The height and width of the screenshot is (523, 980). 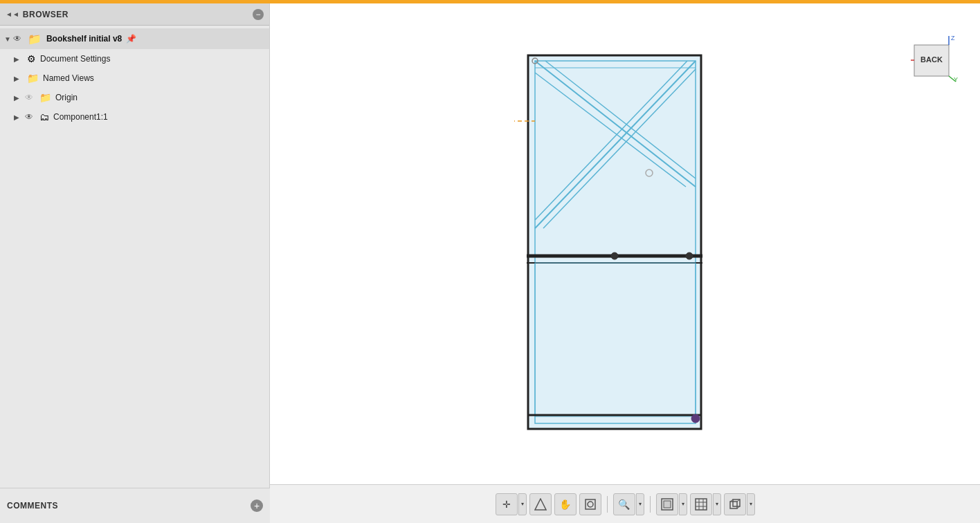 I want to click on collapse-arrow-icon: ◄◄, so click(x=12, y=14).